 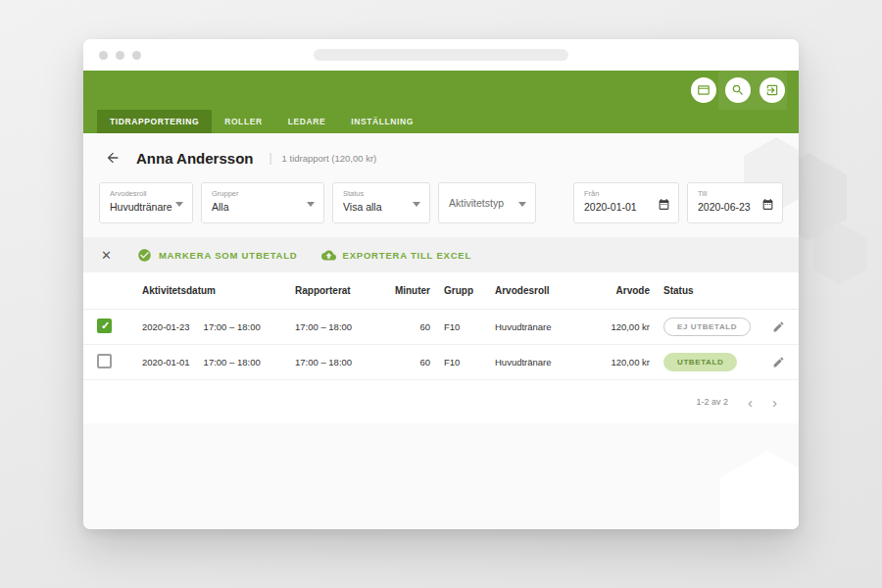 What do you see at coordinates (628, 290) in the screenshot?
I see `header-arvode: Arvode` at bounding box center [628, 290].